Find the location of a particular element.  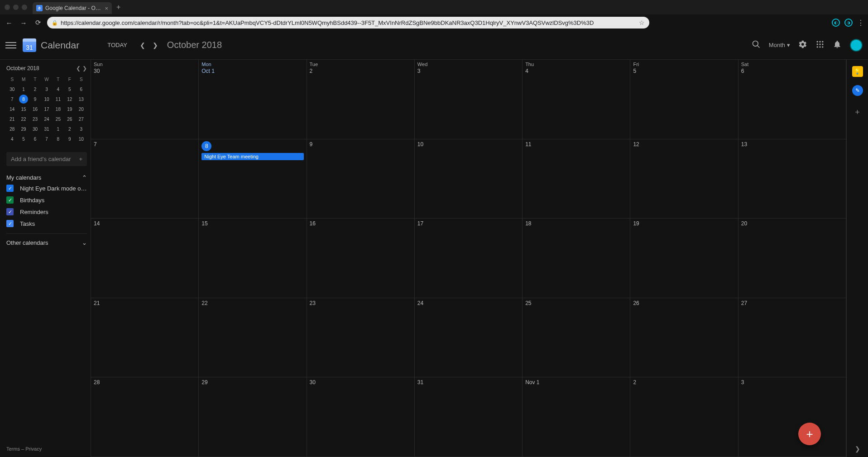

day-cell: Sat6 is located at coordinates (792, 100).